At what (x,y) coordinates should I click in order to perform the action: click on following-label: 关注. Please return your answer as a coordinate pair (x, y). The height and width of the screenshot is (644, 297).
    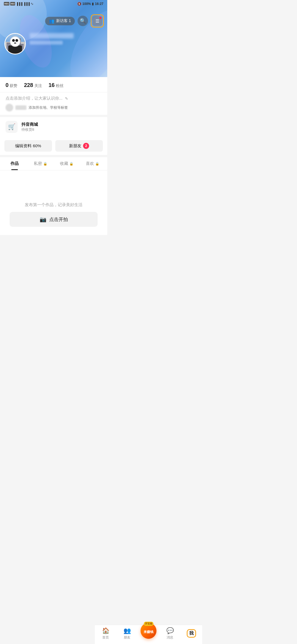
    Looking at the image, I should click on (38, 86).